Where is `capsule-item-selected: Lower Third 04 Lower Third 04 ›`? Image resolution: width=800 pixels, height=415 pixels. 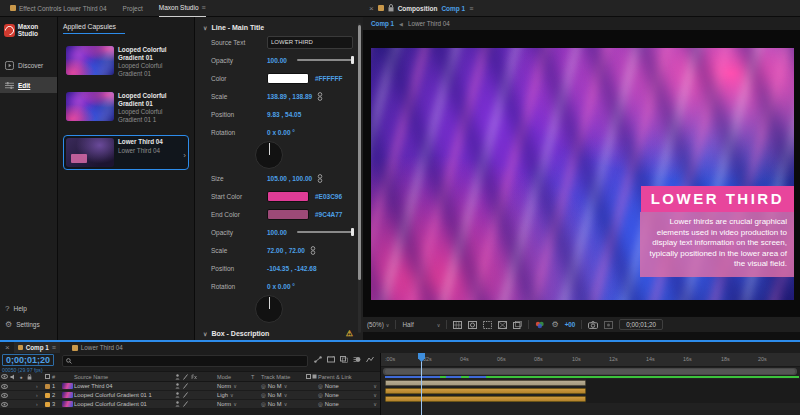 capsule-item-selected: Lower Third 04 Lower Third 04 › is located at coordinates (126, 152).